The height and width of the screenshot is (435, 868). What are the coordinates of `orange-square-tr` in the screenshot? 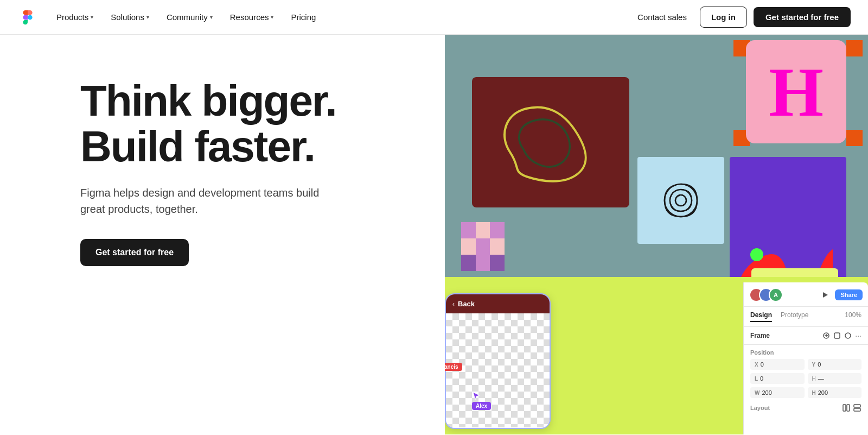 It's located at (854, 48).